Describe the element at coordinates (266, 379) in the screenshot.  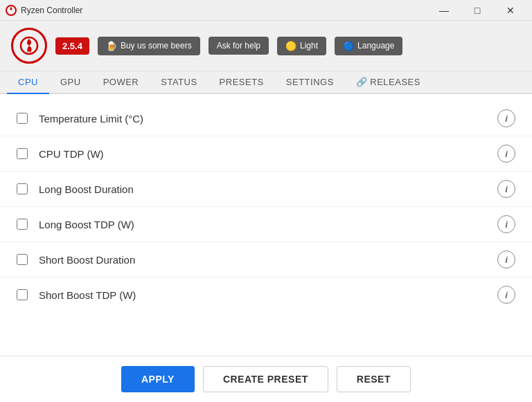
I see `footer: APPLY CREATE PRESET RESET` at that location.